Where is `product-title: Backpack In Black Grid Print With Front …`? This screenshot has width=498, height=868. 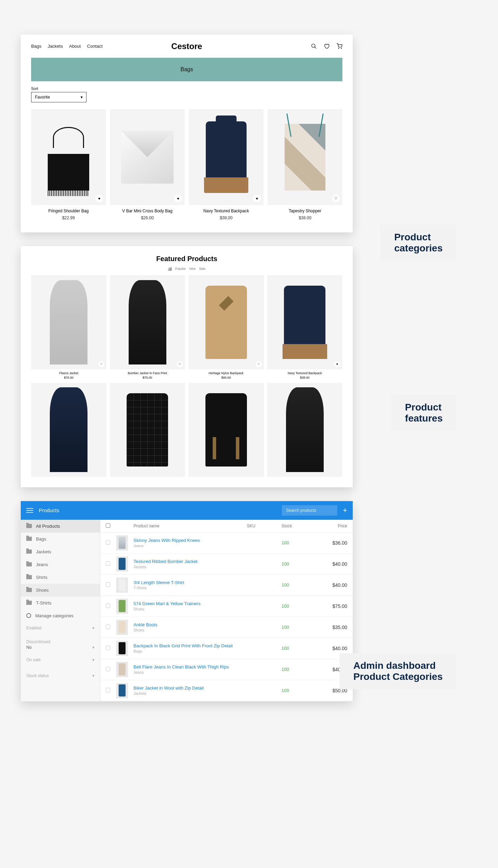 product-title: Backpack In Black Grid Print With Front … is located at coordinates (190, 646).